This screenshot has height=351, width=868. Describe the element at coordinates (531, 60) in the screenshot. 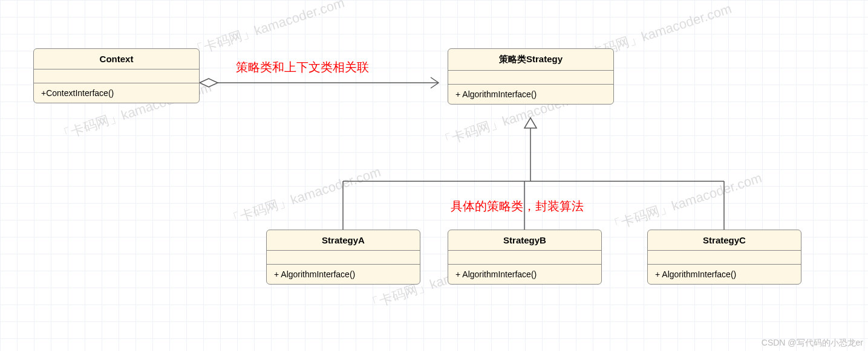

I see `class-title: 策略类Strategy` at that location.